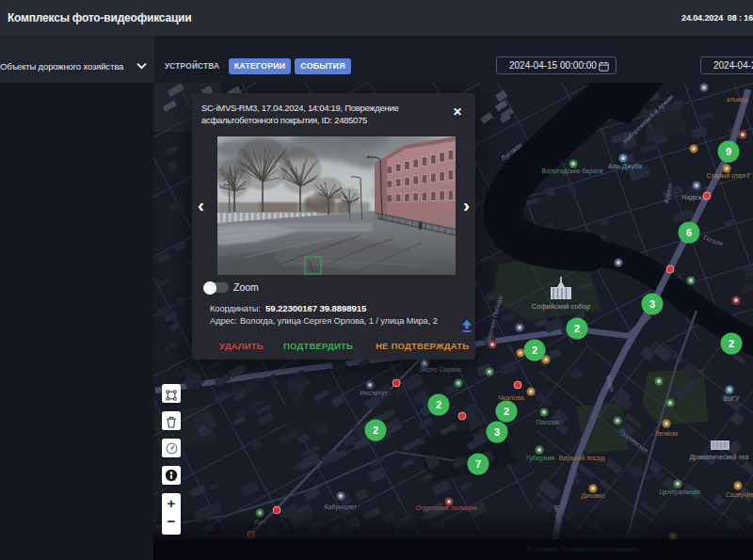  I want to click on svg-text: Верхний посад, so click(582, 458).